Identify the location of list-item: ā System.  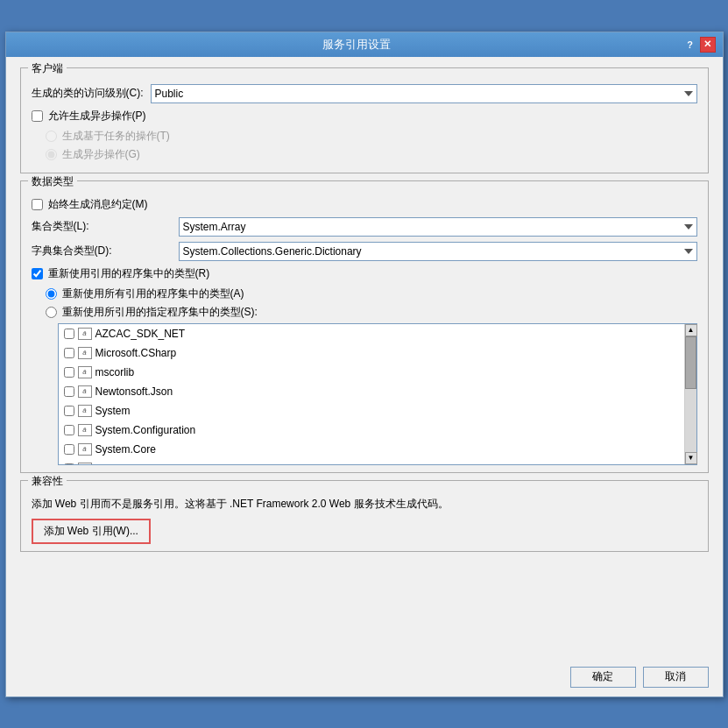
(371, 411).